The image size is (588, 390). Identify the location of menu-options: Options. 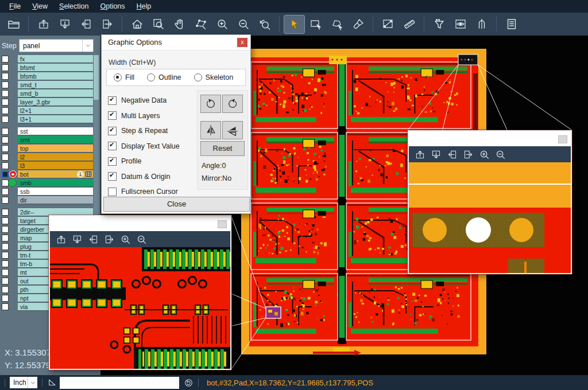
(113, 6).